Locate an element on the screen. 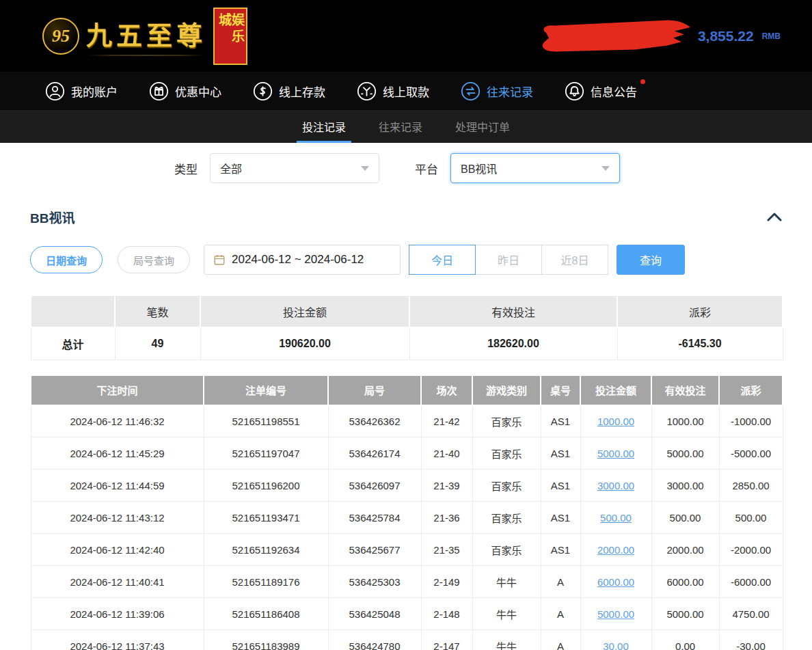  bet-amount-link: 1000.00 is located at coordinates (616, 421).